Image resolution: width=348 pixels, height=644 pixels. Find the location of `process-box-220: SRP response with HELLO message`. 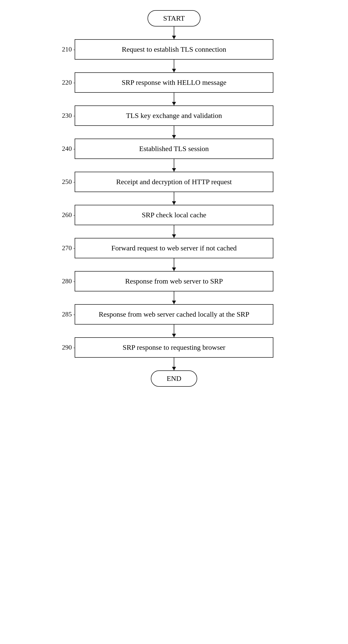

process-box-220: SRP response with HELLO message is located at coordinates (174, 83).